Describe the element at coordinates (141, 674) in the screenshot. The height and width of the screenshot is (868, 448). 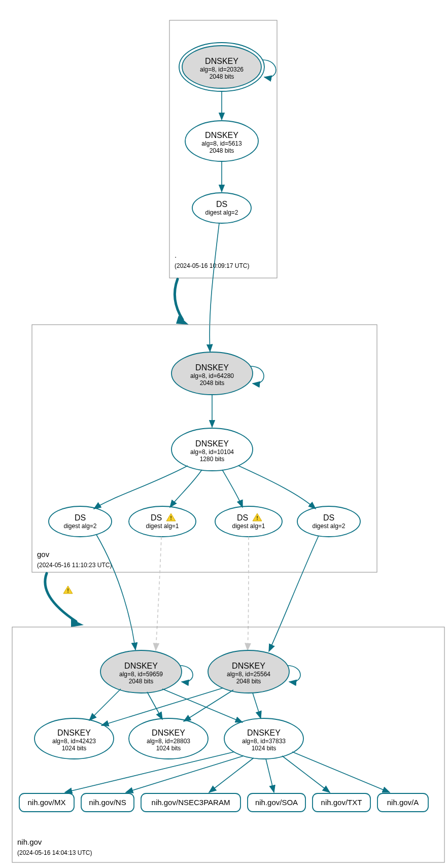
I see `svg-text: alg=8, id=59659` at that location.